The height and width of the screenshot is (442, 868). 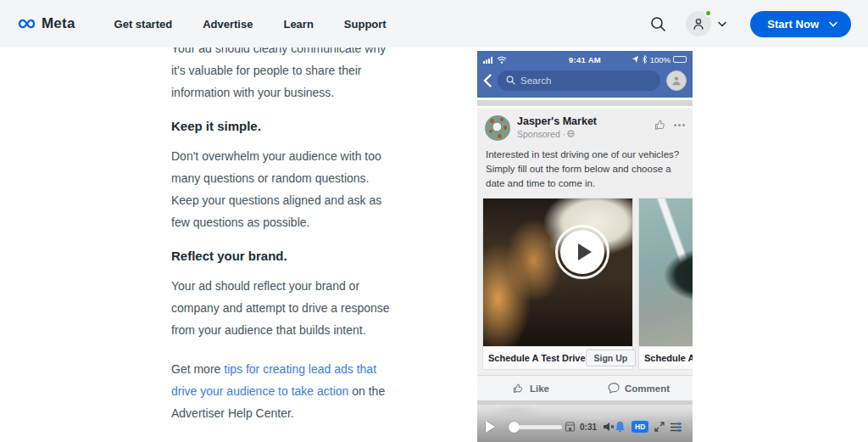 What do you see at coordinates (585, 59) in the screenshot?
I see `phone-status-bar: 9:41 AM 100%` at bounding box center [585, 59].